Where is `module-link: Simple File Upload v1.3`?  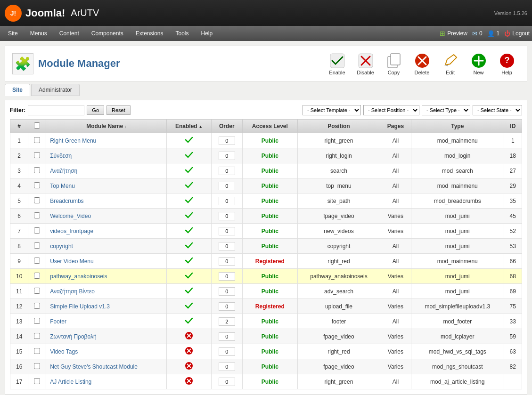 module-link: Simple File Upload v1.3 is located at coordinates (80, 306).